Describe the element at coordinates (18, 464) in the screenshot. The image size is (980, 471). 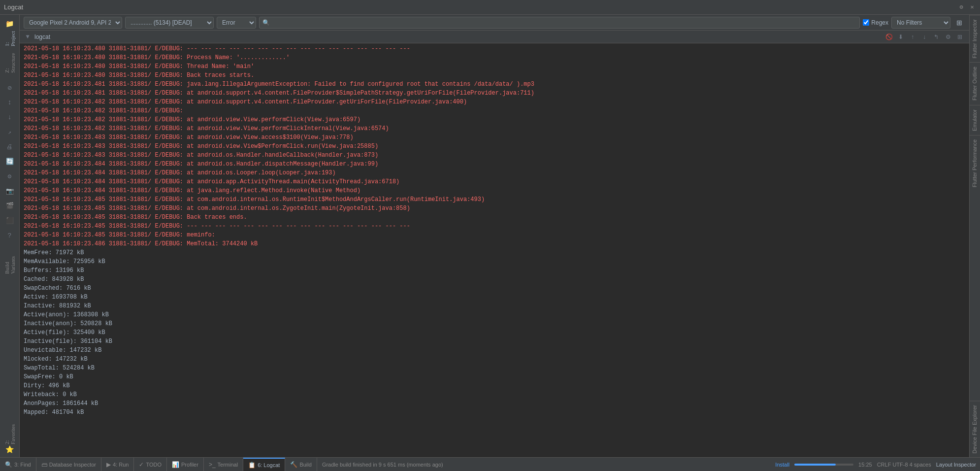
I see `bottom-tab-3--find: 🔍3: Find` at that location.